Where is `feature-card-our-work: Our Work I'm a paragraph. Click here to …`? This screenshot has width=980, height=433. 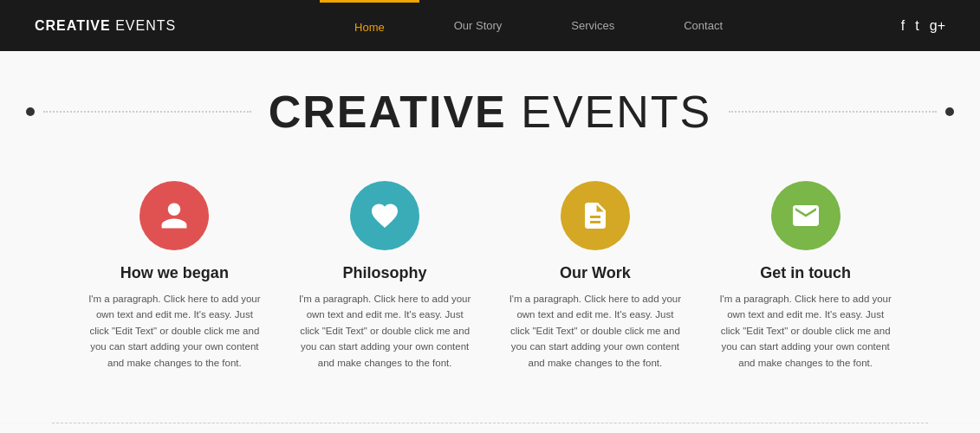
feature-card-our-work: Our Work I'm a paragraph. Click here to … is located at coordinates (595, 275).